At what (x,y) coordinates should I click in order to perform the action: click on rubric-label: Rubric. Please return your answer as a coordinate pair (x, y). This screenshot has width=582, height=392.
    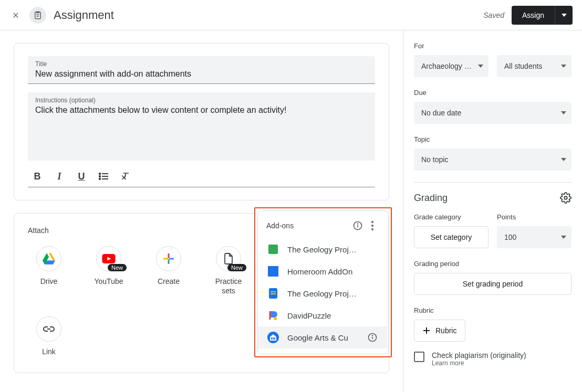
    Looking at the image, I should click on (493, 311).